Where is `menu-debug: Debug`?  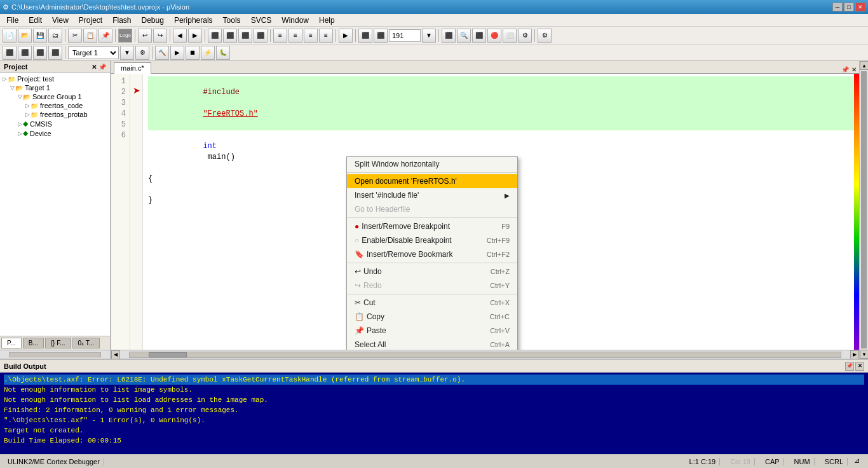
menu-debug: Debug is located at coordinates (153, 20).